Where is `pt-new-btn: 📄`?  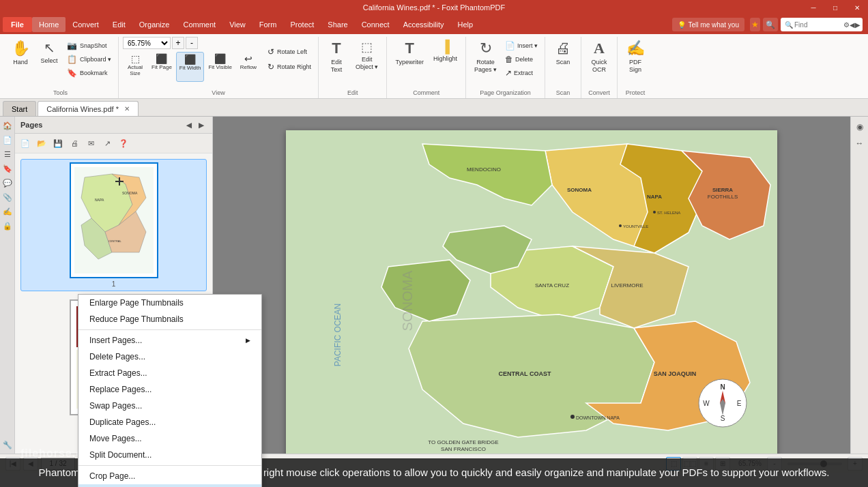
pt-new-btn: 📄 is located at coordinates (25, 143).